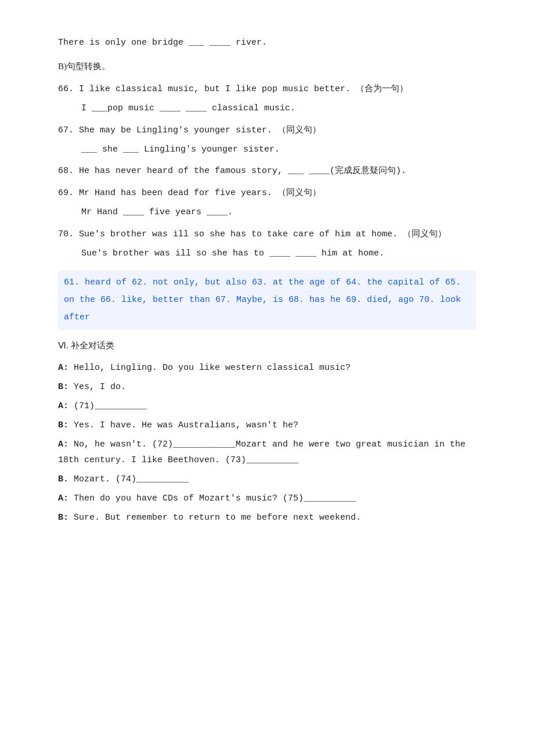 The width and height of the screenshot is (534, 756). What do you see at coordinates (279, 150) in the screenshot?
I see `q67-answer: ___ she ___ Lingling's younger sister.` at bounding box center [279, 150].